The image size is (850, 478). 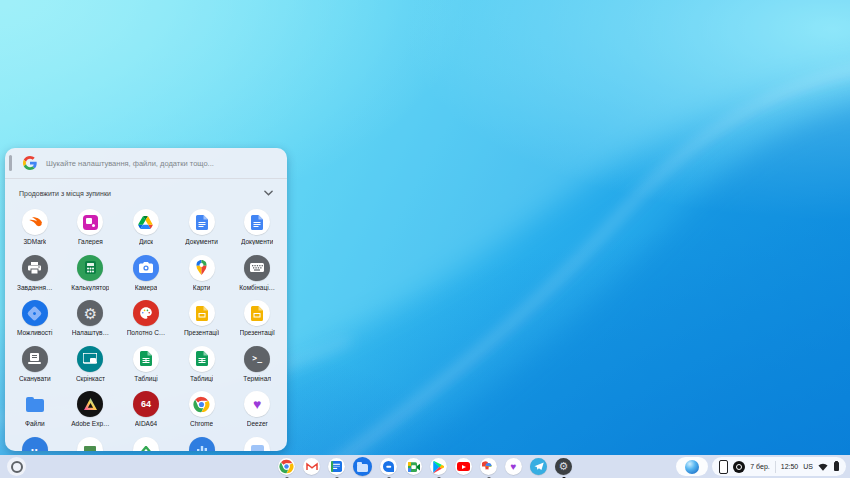 I want to click on scanner-icon, so click(x=35, y=359).